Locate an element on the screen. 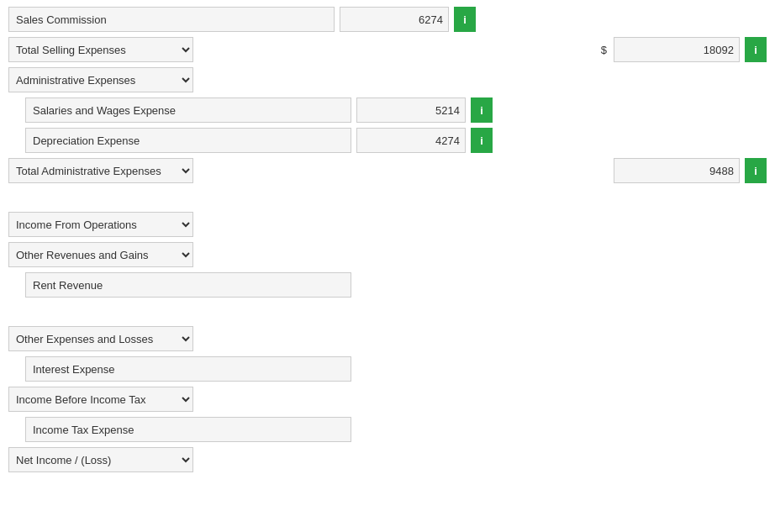 This screenshot has height=532, width=775. total-selling-row: Total Selling Expenses $ i is located at coordinates (388, 50).